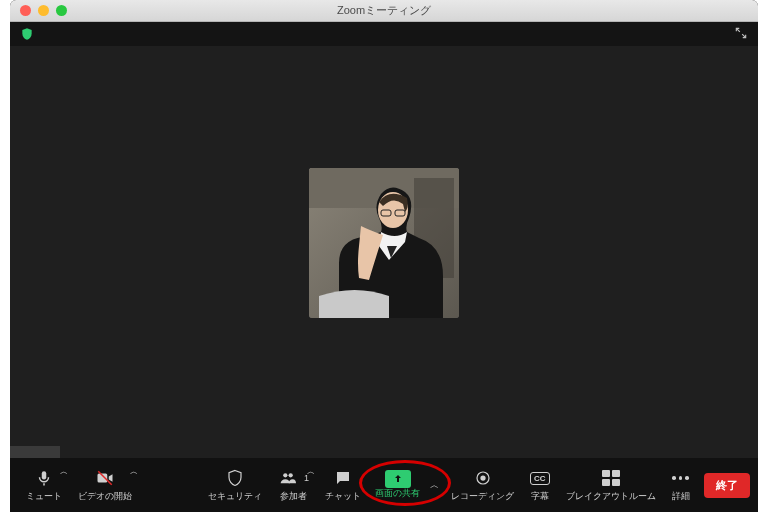 This screenshot has height=512, width=768. What do you see at coordinates (44, 10) in the screenshot?
I see `minimize-window-button` at bounding box center [44, 10].